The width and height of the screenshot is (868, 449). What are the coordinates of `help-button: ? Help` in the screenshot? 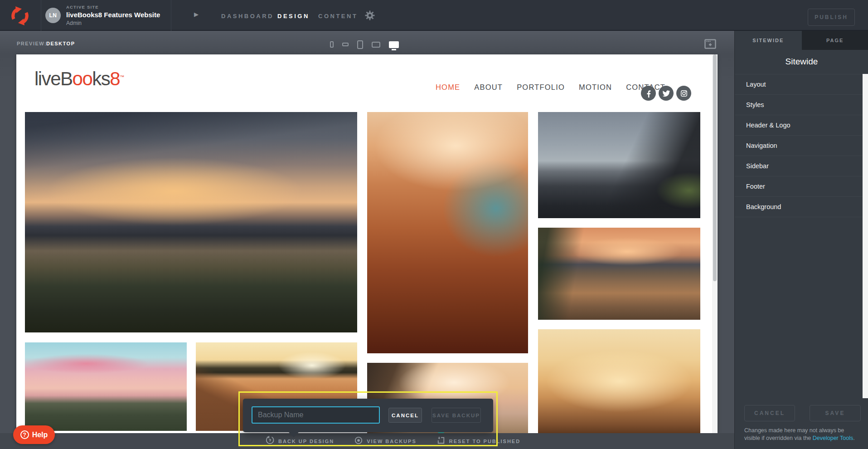 It's located at (34, 434).